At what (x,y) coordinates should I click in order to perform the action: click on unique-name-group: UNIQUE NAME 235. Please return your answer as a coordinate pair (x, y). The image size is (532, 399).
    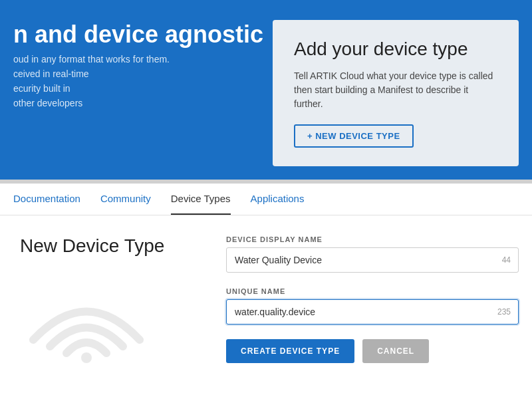
    Looking at the image, I should click on (372, 306).